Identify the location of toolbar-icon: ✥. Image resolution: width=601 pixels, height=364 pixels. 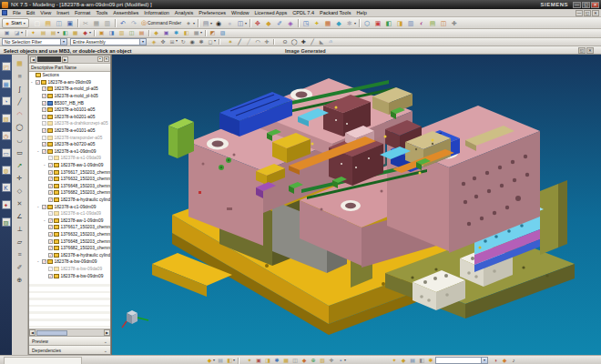
(258, 24).